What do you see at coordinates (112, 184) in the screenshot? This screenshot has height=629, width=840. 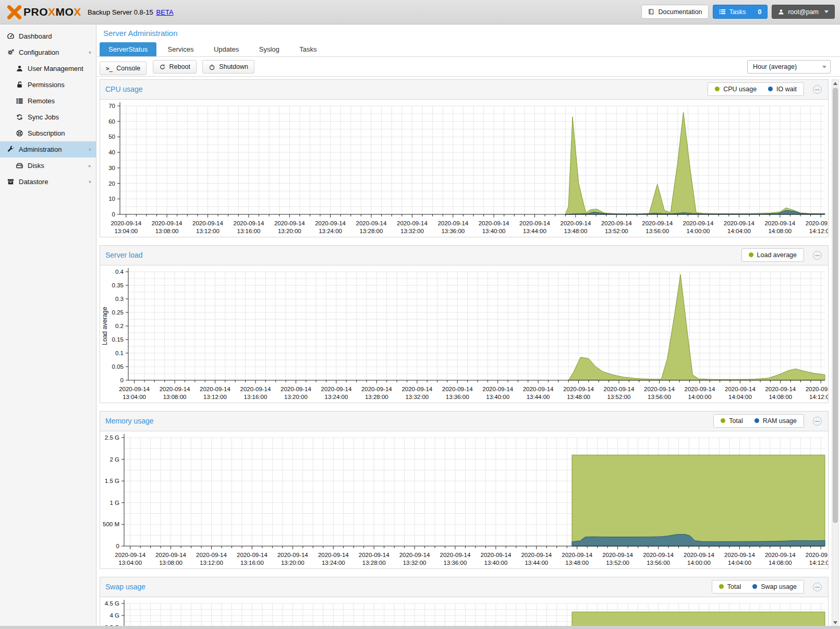 I see `svg-text: 20` at bounding box center [112, 184].